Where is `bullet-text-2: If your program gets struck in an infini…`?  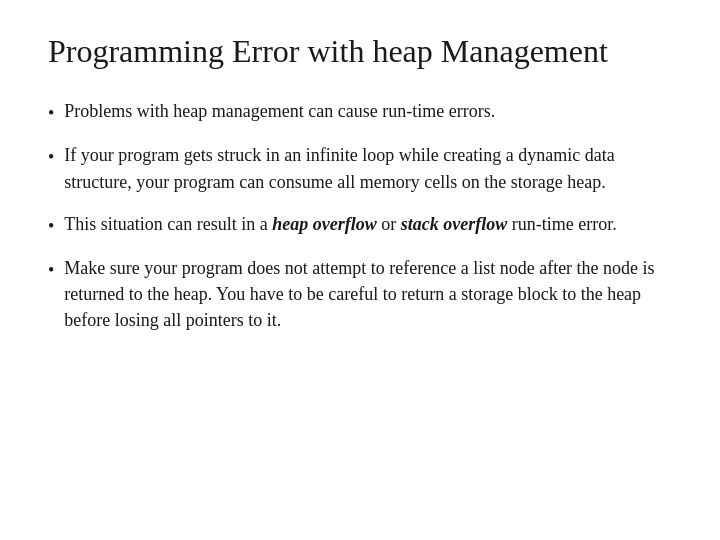 bullet-text-2: If your program gets struck in an infini… is located at coordinates (368, 168).